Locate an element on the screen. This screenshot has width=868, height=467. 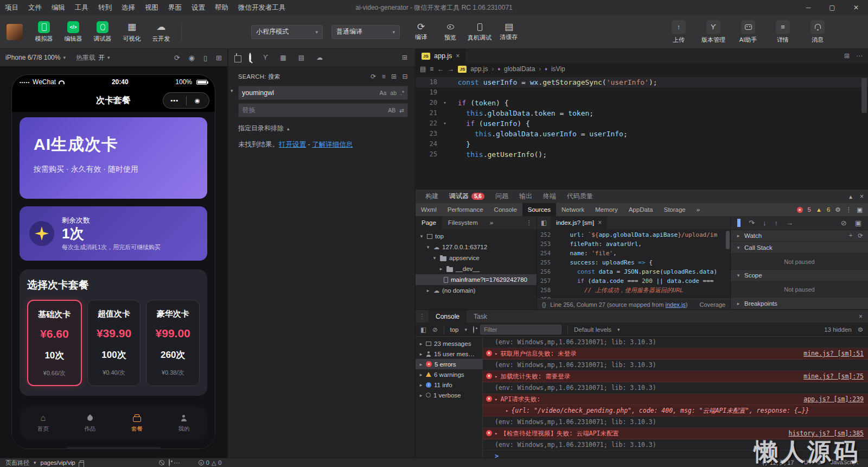
rotate-icon: ⟳ is located at coordinates (177, 58).